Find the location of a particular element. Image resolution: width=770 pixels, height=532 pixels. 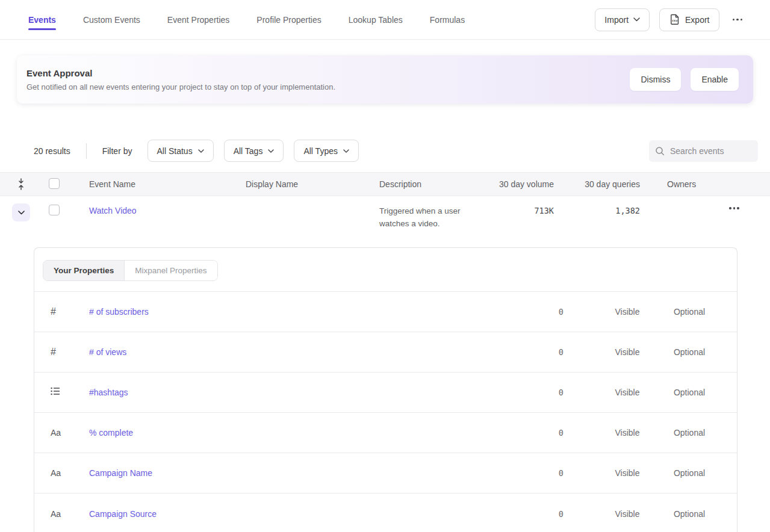

property-row: #hashtags 0 Visible Optional is located at coordinates (385, 392).